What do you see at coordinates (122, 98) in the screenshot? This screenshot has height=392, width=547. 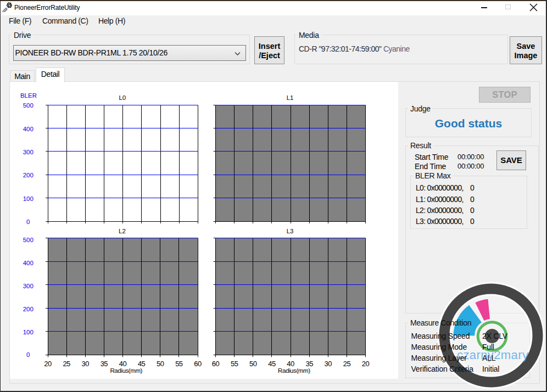 I see `svg-text: L0` at bounding box center [122, 98].